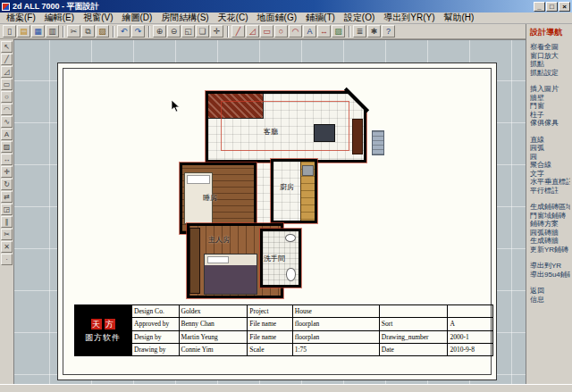 The image size is (572, 392). I want to click on panel-item-4-1: 導出95u4鋪磚, so click(551, 275).